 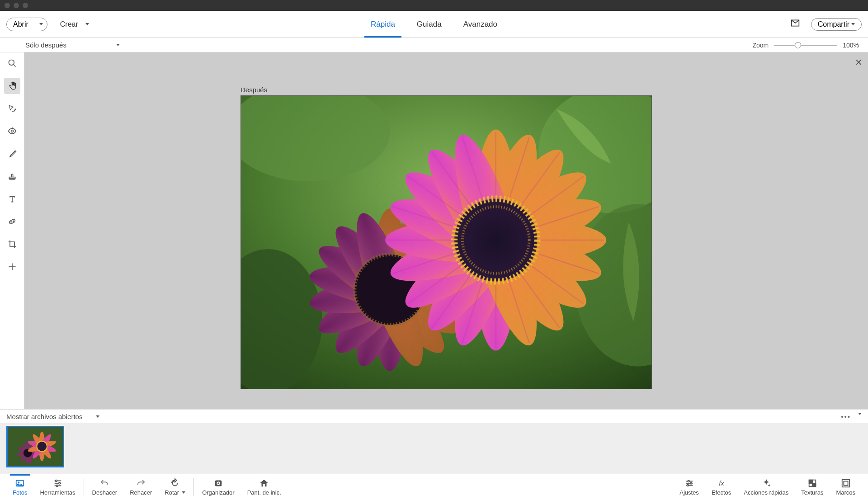 I want to click on bottom-photos: Fotos, so click(x=20, y=487).